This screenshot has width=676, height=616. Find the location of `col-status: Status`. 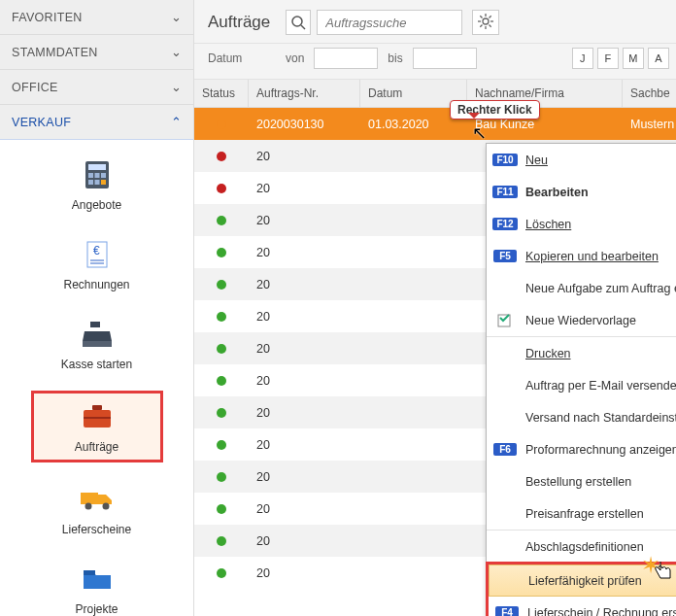

col-status: Status is located at coordinates (221, 93).